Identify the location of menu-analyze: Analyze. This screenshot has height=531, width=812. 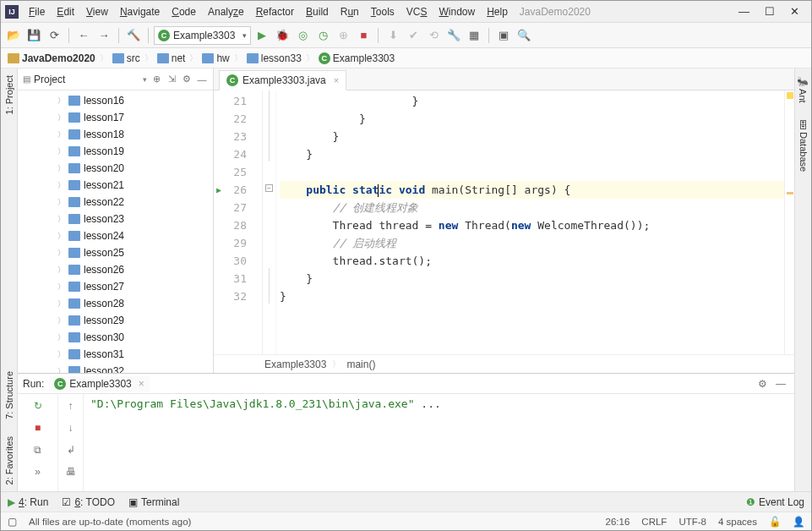
(226, 12).